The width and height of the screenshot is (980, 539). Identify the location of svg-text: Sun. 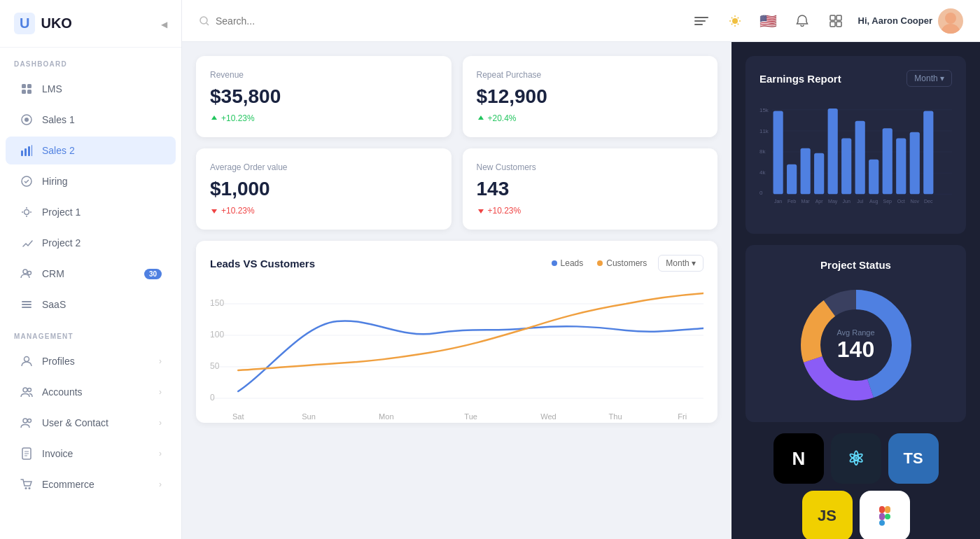
(309, 416).